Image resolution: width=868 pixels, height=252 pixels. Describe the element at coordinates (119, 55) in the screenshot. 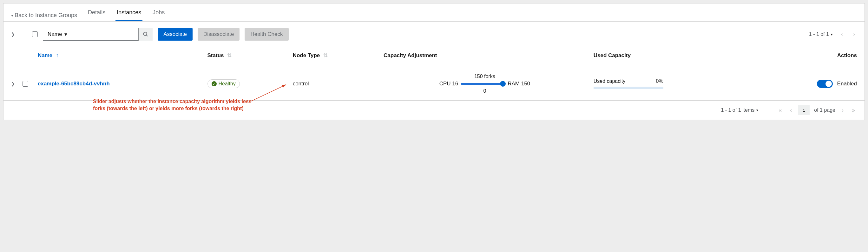

I see `col-name: Name ↑` at that location.